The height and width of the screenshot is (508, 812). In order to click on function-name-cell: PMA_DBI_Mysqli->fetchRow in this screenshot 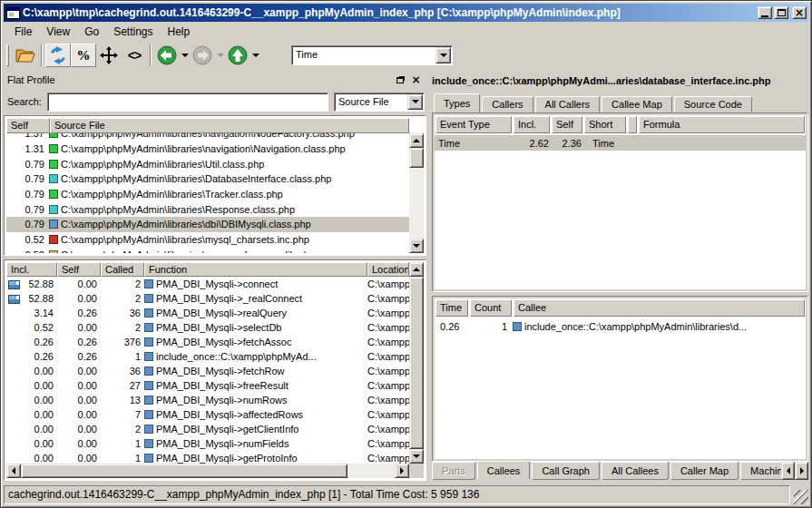, I will do `click(256, 371)`.